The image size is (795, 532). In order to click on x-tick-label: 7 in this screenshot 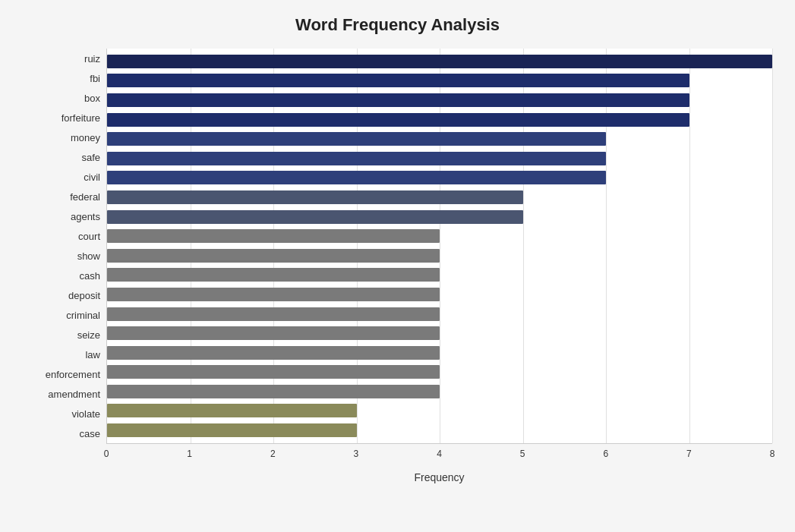, I will do `click(689, 454)`.